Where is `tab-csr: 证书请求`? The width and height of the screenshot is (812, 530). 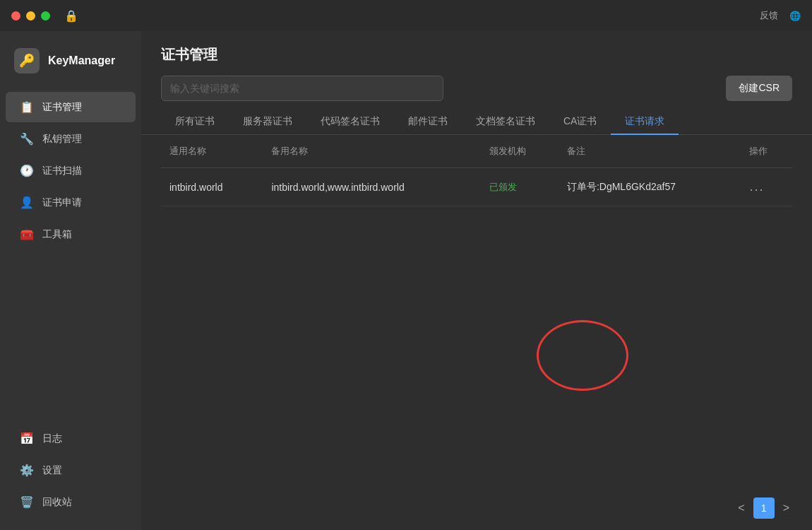
tab-csr: 证书请求 is located at coordinates (645, 122).